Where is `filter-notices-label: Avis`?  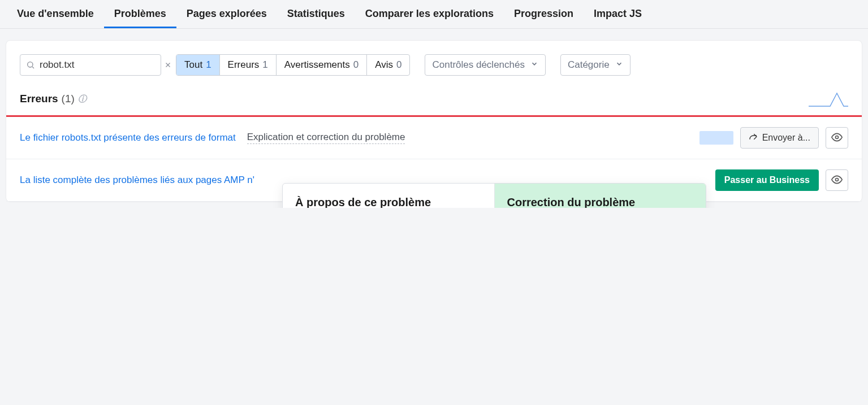 filter-notices-label: Avis is located at coordinates (384, 65).